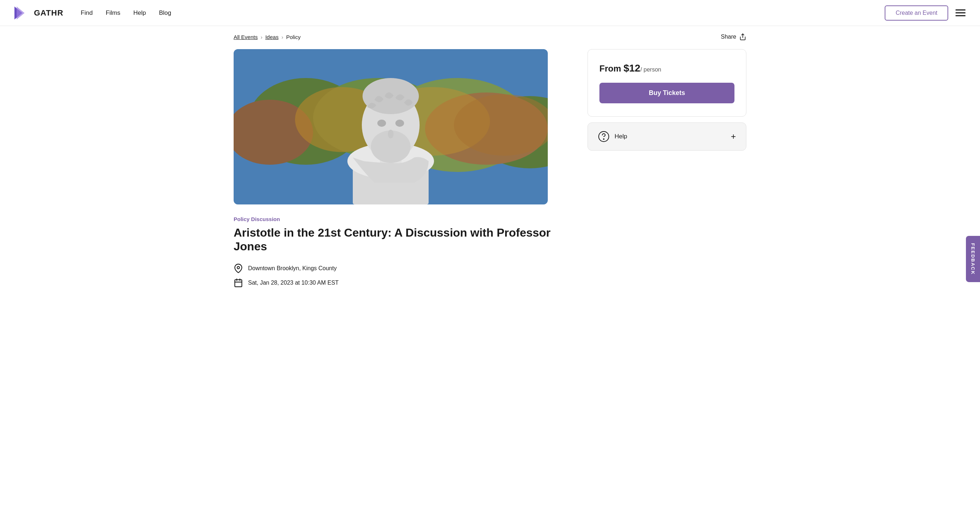  I want to click on hamburger-icon, so click(960, 13).